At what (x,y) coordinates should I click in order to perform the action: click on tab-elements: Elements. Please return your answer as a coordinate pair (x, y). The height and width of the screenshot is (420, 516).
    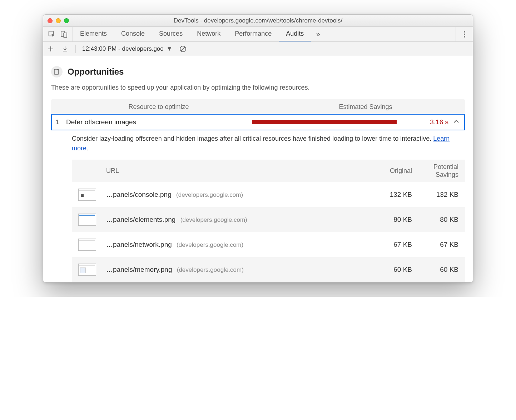
    Looking at the image, I should click on (94, 34).